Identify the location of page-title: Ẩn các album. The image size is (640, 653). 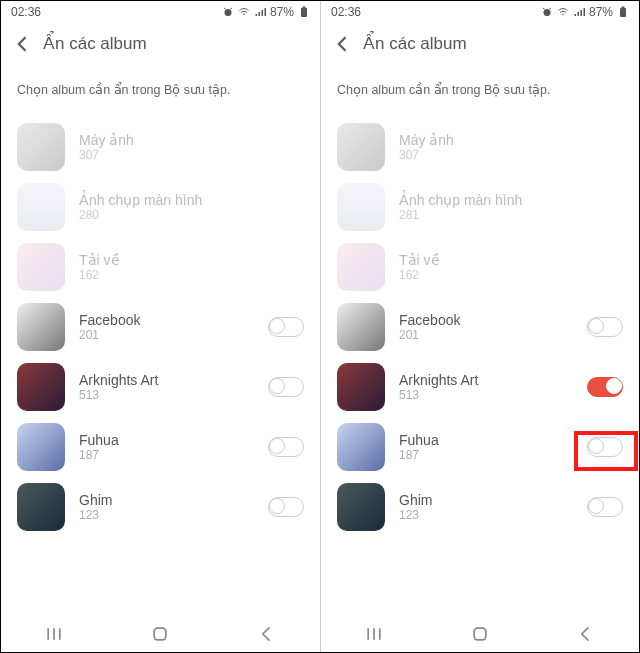
(95, 44).